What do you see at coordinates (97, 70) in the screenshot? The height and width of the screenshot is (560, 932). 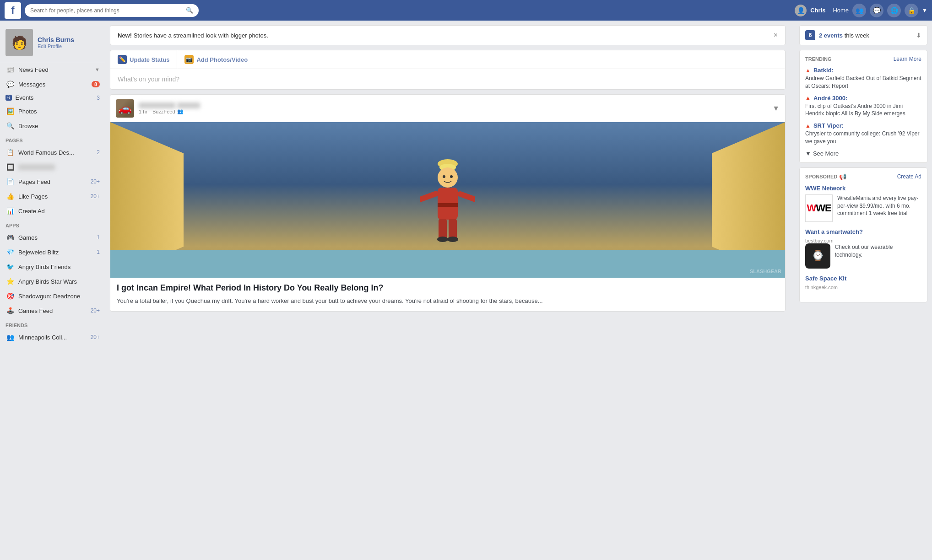 I see `news-feed-arrow: ▼` at bounding box center [97, 70].